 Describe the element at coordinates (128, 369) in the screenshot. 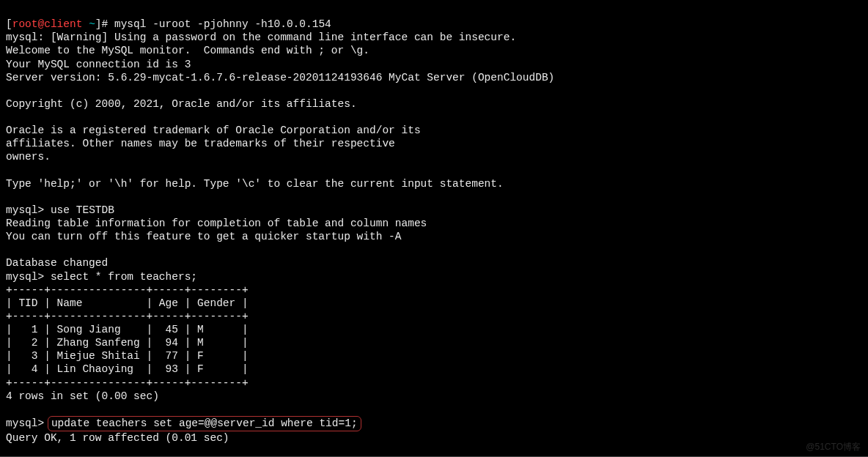

I see `table-row: | 4 | Lin Chaoying | 93 | F |` at that location.